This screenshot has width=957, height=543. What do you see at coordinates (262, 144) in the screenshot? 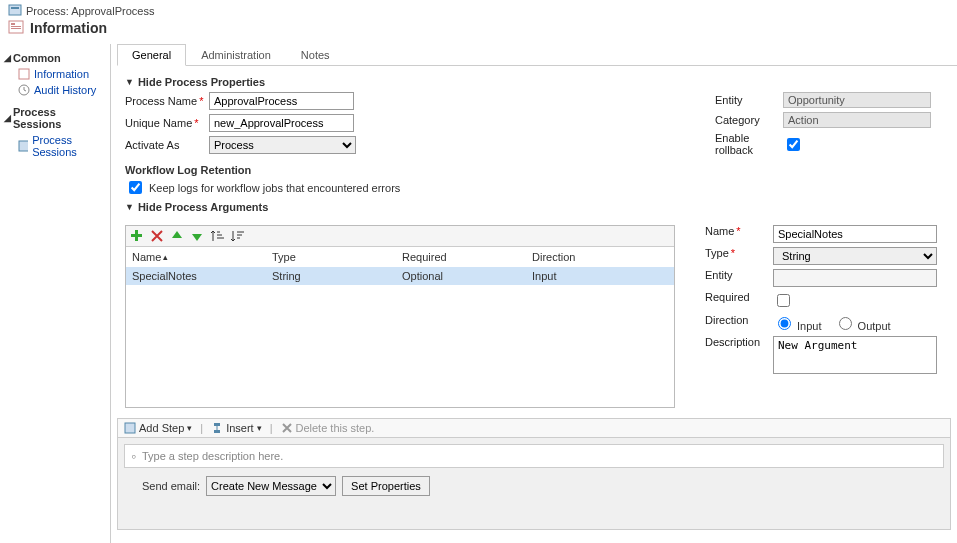
I see `properties-left: Process Name* Unique Name* Activate As P…` at bounding box center [262, 144].